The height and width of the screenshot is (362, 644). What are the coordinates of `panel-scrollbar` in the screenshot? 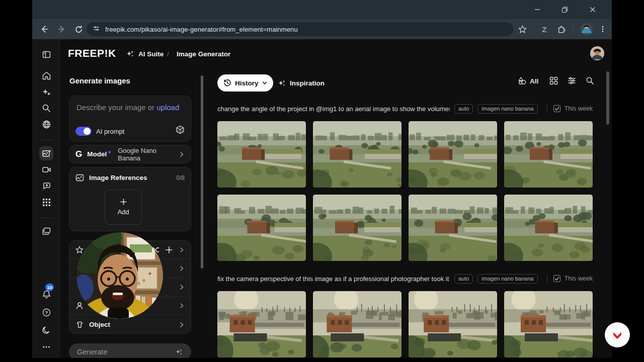 It's located at (202, 172).